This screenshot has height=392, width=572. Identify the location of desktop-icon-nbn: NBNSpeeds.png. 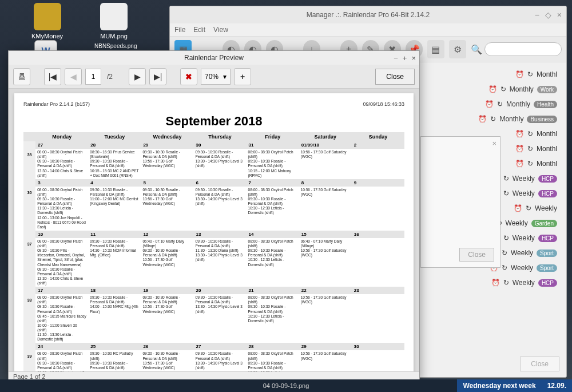
(116, 46).